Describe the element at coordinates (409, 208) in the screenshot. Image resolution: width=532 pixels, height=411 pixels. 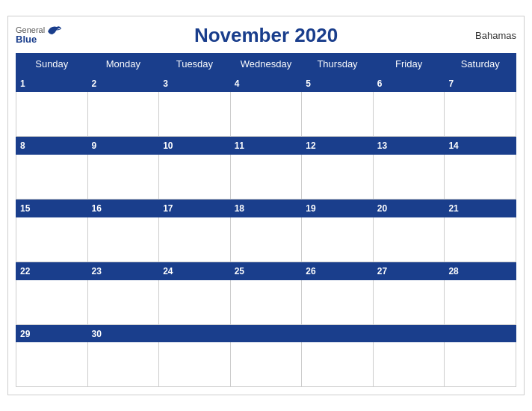
I see `date-num-20: 20` at that location.